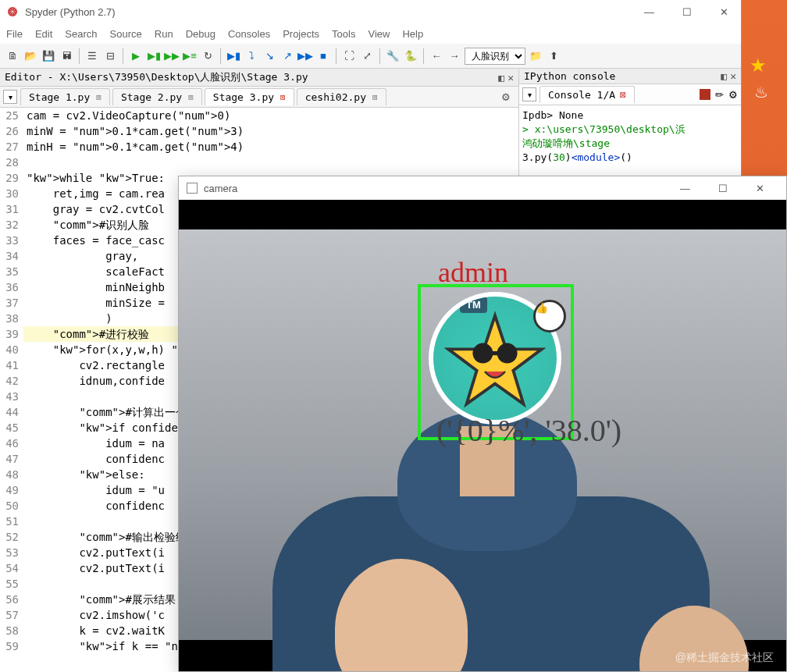 This screenshot has width=787, height=672. I want to click on back-icon: ←, so click(436, 56).